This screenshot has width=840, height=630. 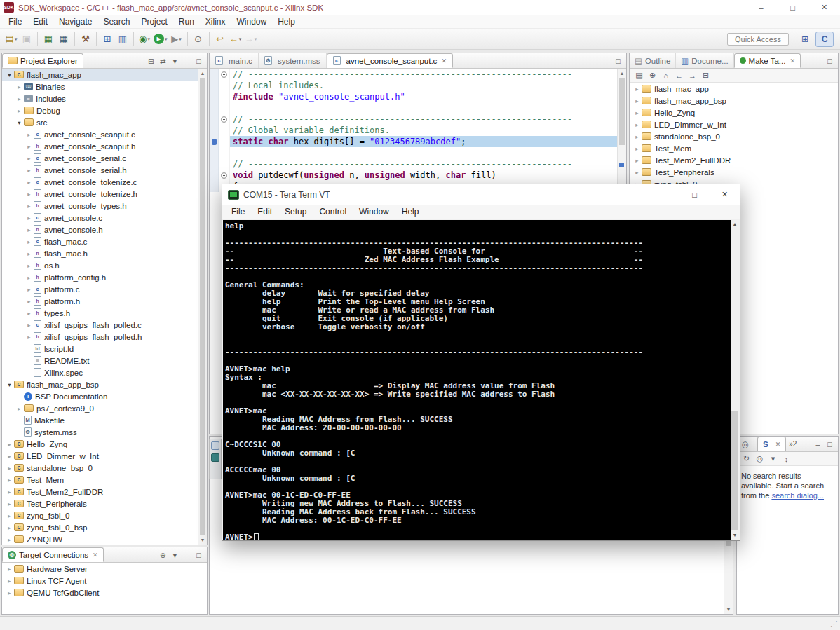 What do you see at coordinates (787, 459) in the screenshot?
I see `expand-collapse-icon: ↕` at bounding box center [787, 459].